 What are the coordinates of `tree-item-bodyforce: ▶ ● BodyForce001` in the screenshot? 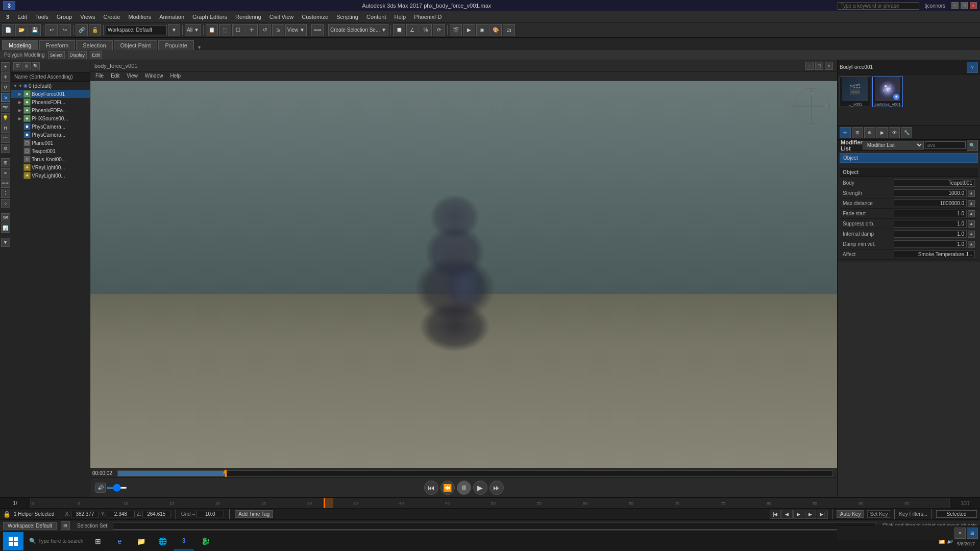 It's located at (51, 94).